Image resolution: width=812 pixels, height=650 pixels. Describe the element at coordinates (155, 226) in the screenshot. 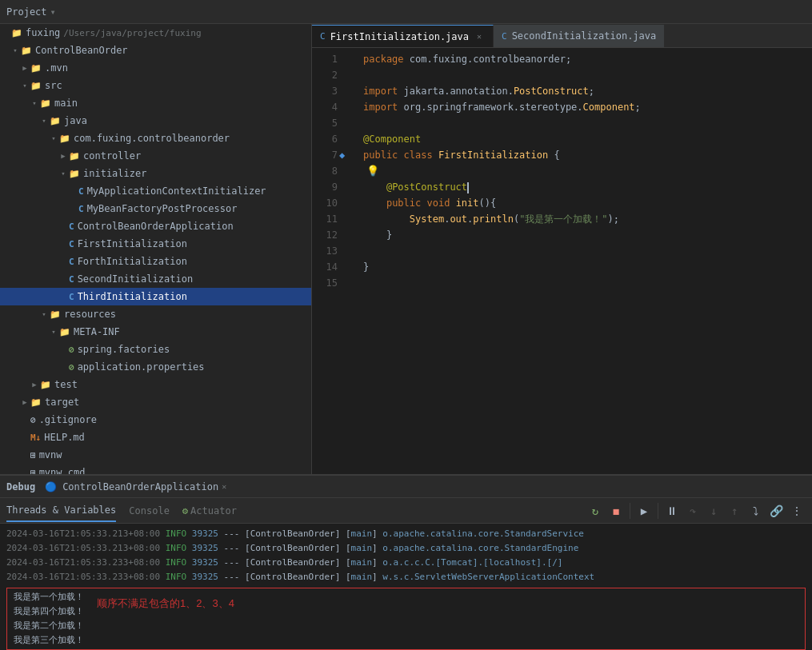

I see `sidebar-item-controlbeanapp: CControlBeanOrderApplication` at that location.